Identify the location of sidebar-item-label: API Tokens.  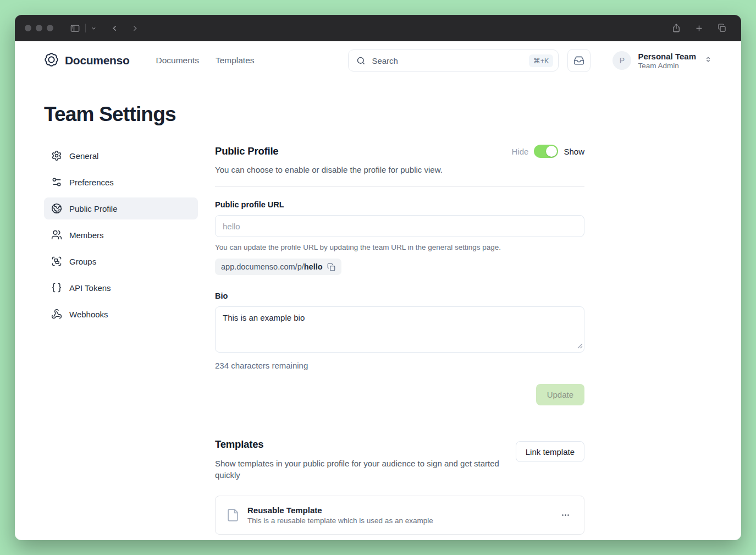
(90, 288).